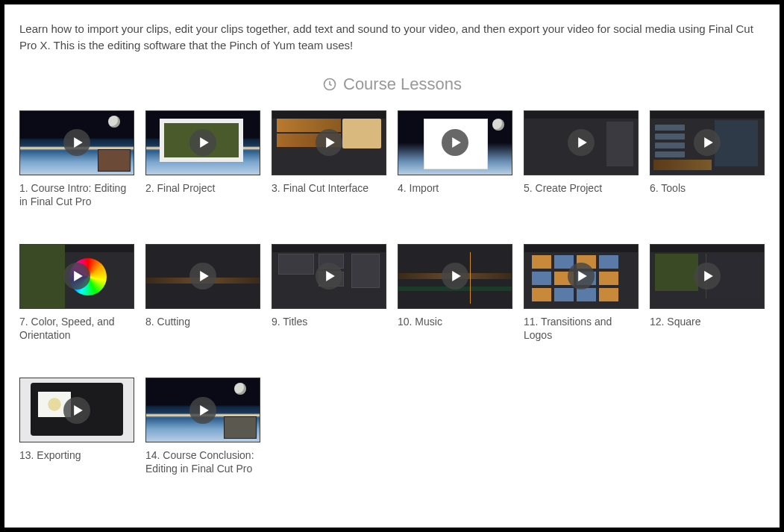  Describe the element at coordinates (330, 84) in the screenshot. I see `clock-icon` at that location.